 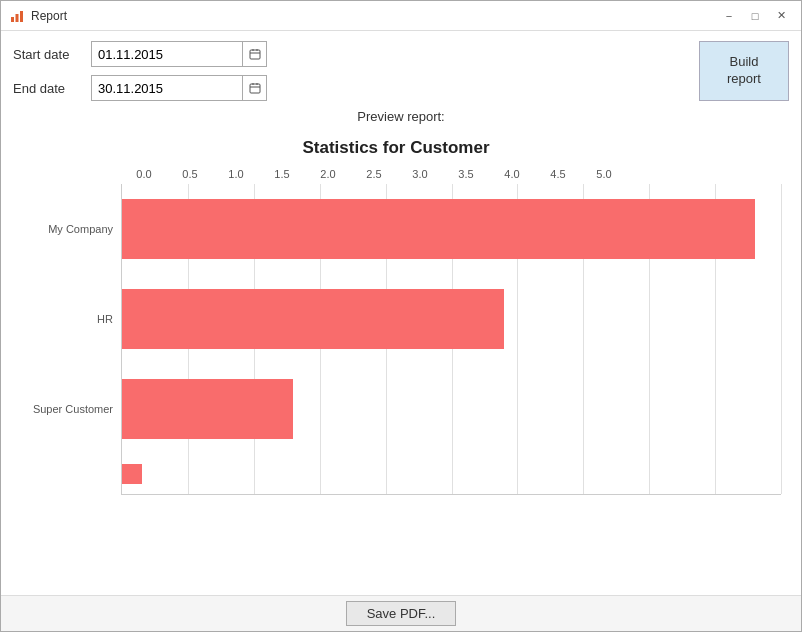 What do you see at coordinates (451, 174) in the screenshot?
I see `x-axis-labels: 0.00.51.01.52.02.53.03.54.04.55.0` at bounding box center [451, 174].